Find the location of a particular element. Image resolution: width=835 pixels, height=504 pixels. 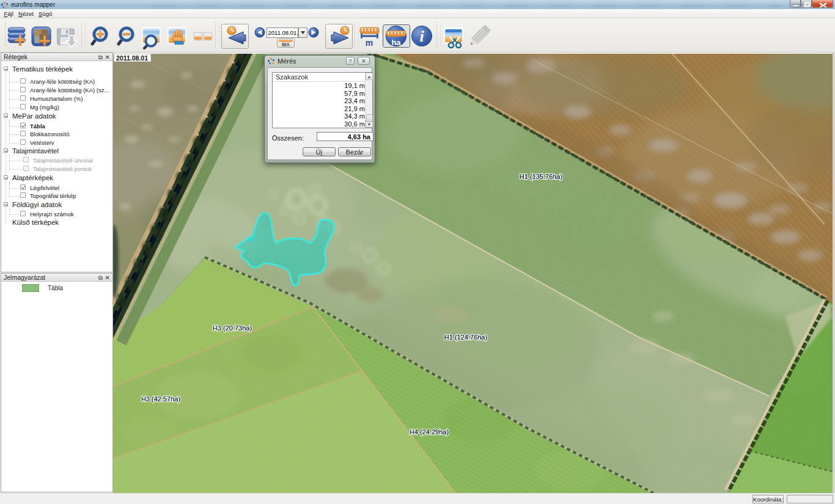

svg-text: H3 (20.73ha) is located at coordinates (232, 328).